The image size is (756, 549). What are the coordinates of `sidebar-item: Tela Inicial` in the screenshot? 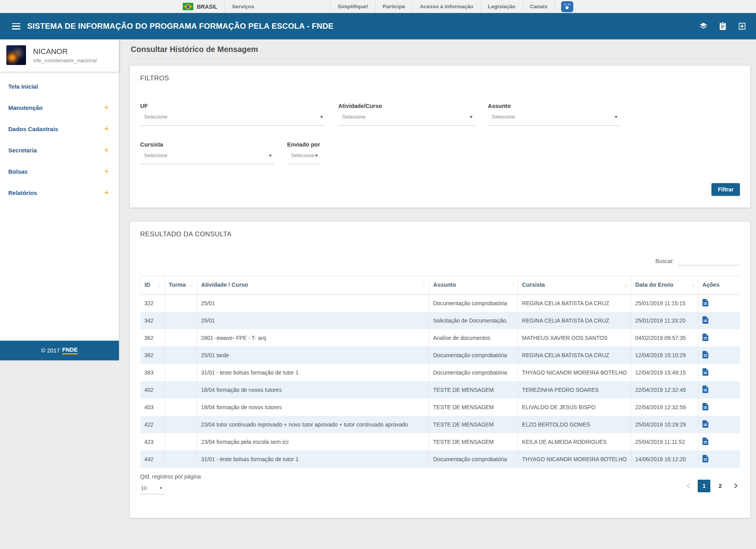 It's located at (59, 86).